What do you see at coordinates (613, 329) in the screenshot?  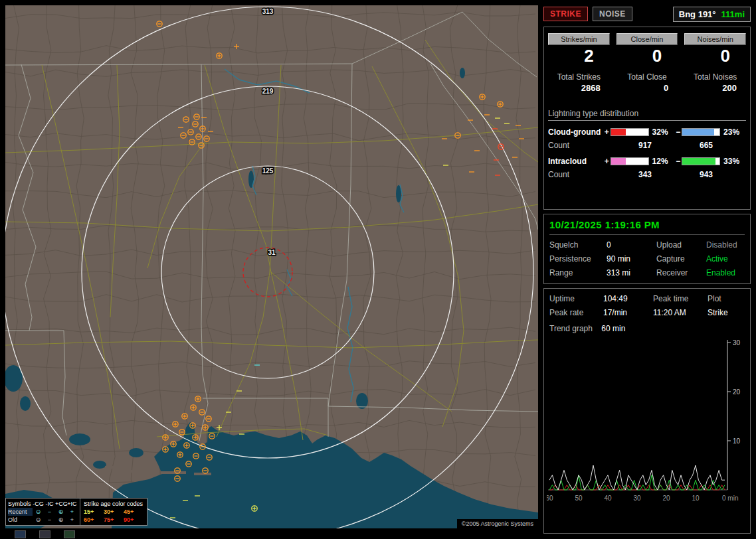 I see `trend-graph-window: 60 min` at bounding box center [613, 329].